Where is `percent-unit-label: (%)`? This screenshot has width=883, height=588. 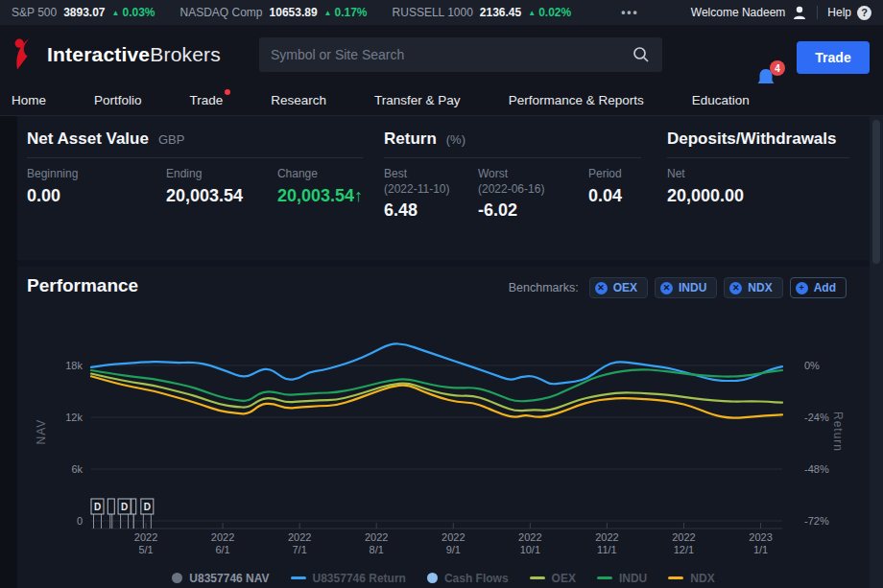
percent-unit-label: (%) is located at coordinates (456, 140).